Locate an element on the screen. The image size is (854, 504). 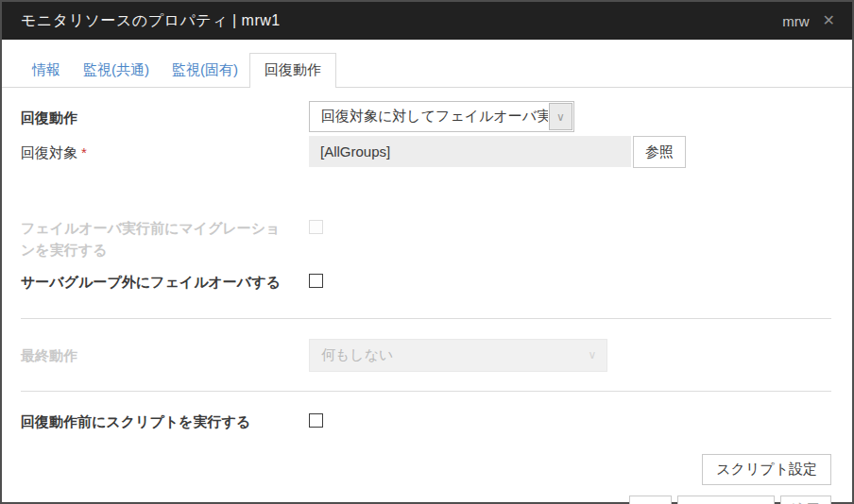
migration-before-failover-label-wrap: フェイルオーバ実行前にマイグレーションを実行する is located at coordinates (164, 236).